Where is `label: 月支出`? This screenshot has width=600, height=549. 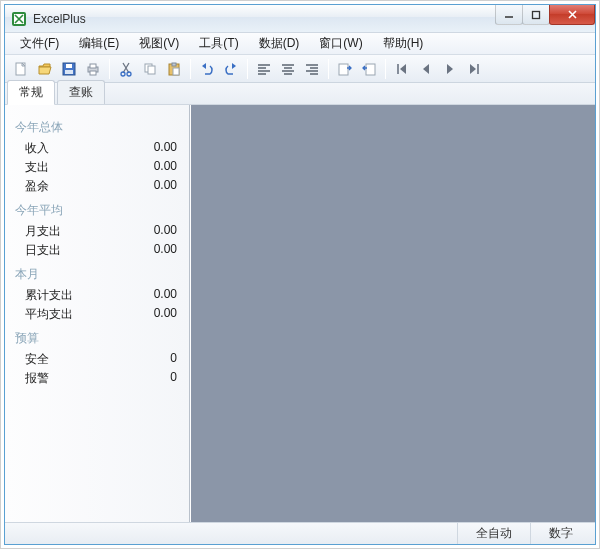 label: 月支出 is located at coordinates (43, 232).